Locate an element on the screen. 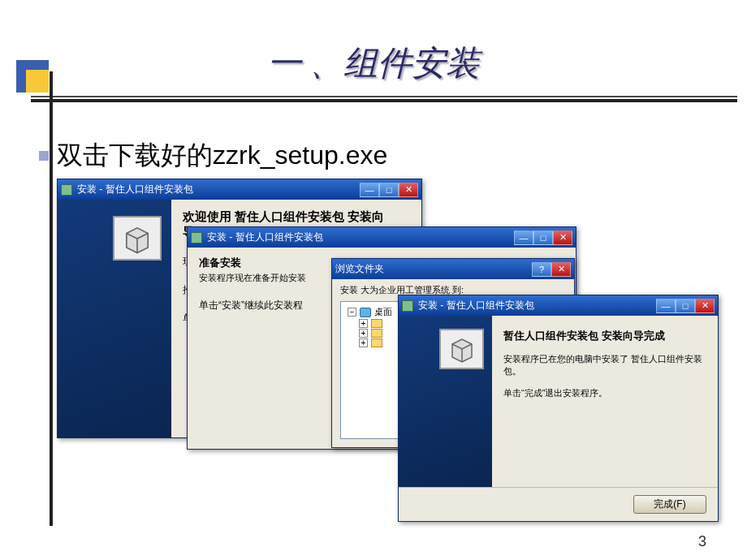 Image resolution: width=747 pixels, height=560 pixels. titlebar-text: 浏览文件夹 is located at coordinates (360, 269).